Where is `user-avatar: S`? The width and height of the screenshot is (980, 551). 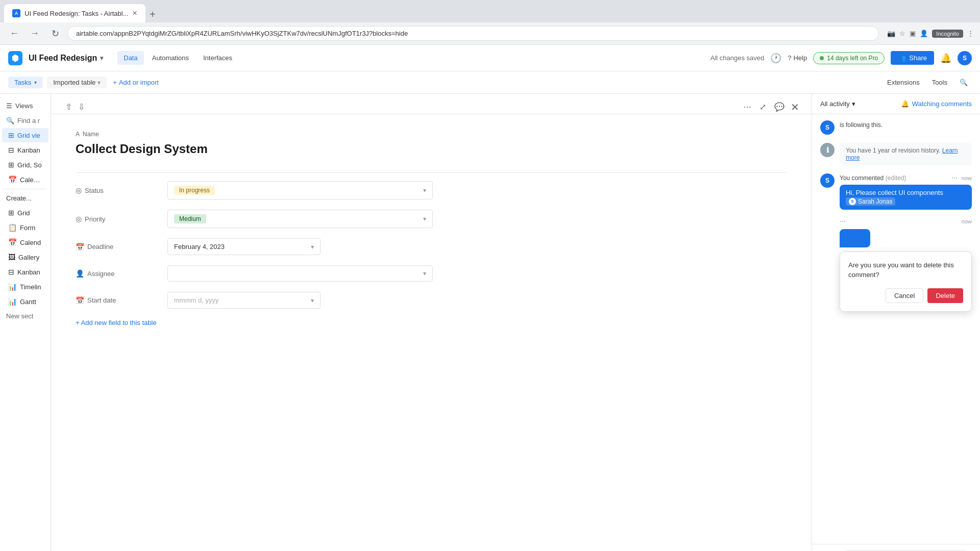
user-avatar: S is located at coordinates (965, 58).